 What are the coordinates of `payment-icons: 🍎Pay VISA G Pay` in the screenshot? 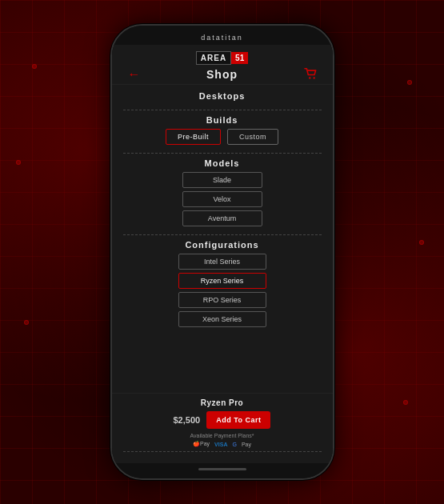 It's located at (222, 444).